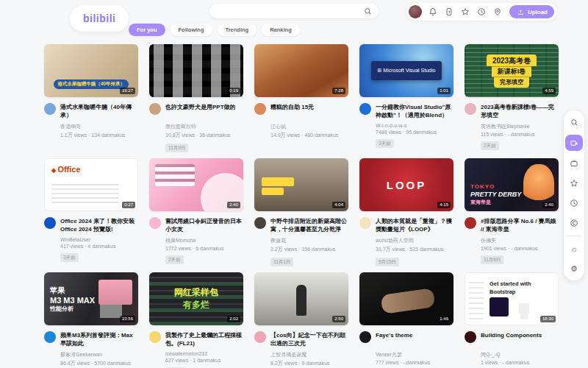  What do you see at coordinates (406, 299) in the screenshot?
I see `video-thumbnail: 1:46` at bounding box center [406, 299].